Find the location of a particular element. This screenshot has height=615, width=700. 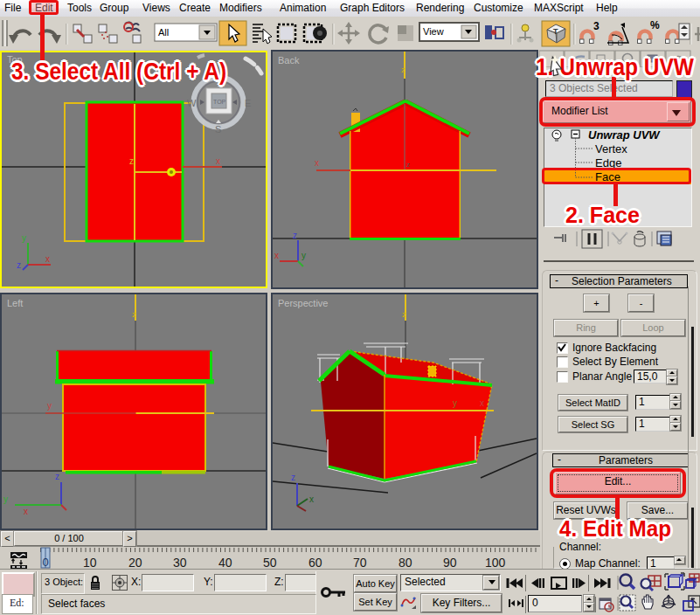

svg-text: 70 is located at coordinates (360, 563).